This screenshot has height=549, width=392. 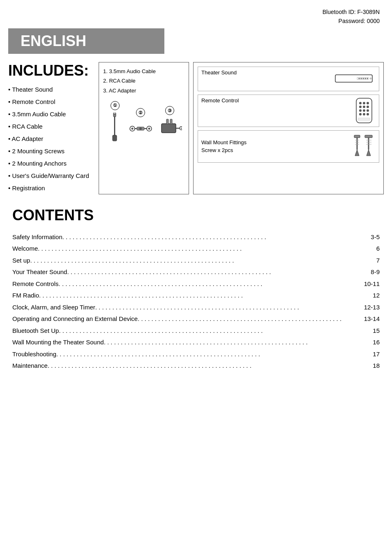 What do you see at coordinates (288, 128) in the screenshot?
I see `products-panel: Theater Sound Remote Contr` at bounding box center [288, 128].